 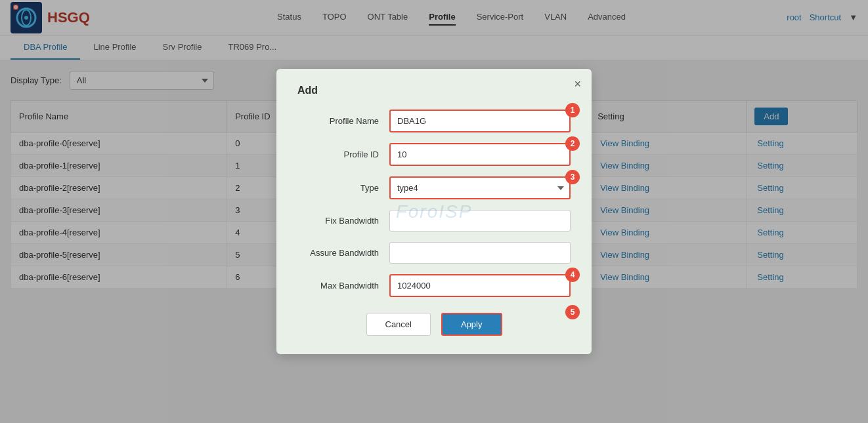 What do you see at coordinates (573, 110) in the screenshot?
I see `badge-1: 1` at bounding box center [573, 110].